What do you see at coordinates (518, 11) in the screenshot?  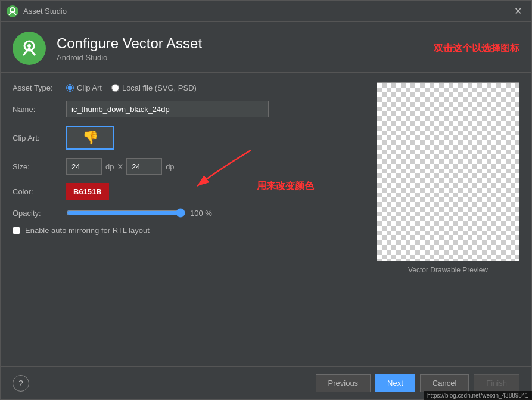 I see `close-button: ✕` at bounding box center [518, 11].